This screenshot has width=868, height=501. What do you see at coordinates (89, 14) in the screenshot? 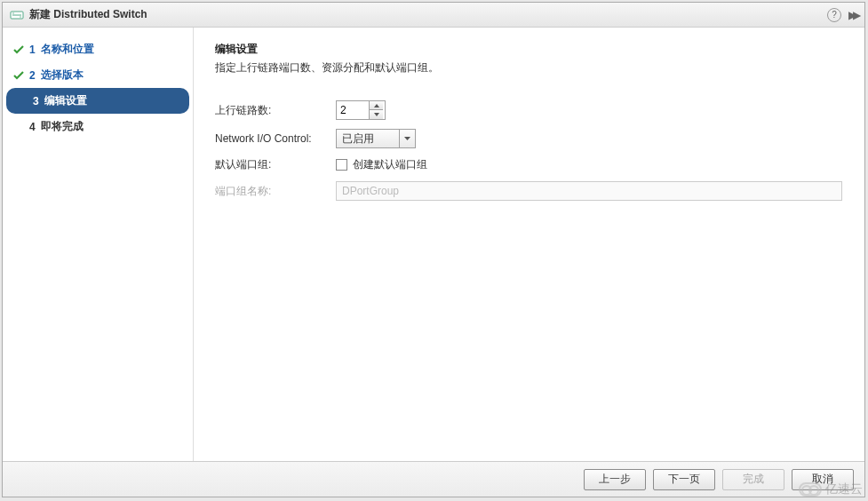
I see `dialog-title: 新建 Distributed Switch` at bounding box center [89, 14].